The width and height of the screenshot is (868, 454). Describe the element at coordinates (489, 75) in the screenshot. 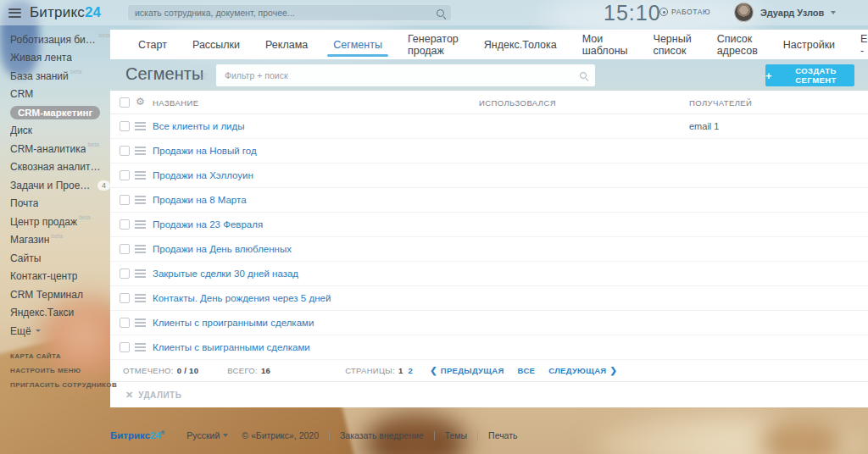

I see `page-header: Сегменты ☆ + СОЗДАТЬ СЕГМЕНТ` at that location.